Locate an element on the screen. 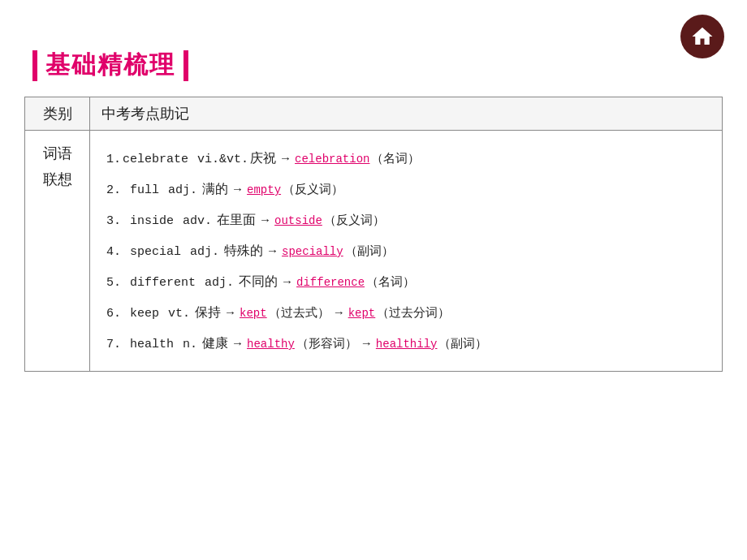  word-type: （形容词） is located at coordinates (326, 344).